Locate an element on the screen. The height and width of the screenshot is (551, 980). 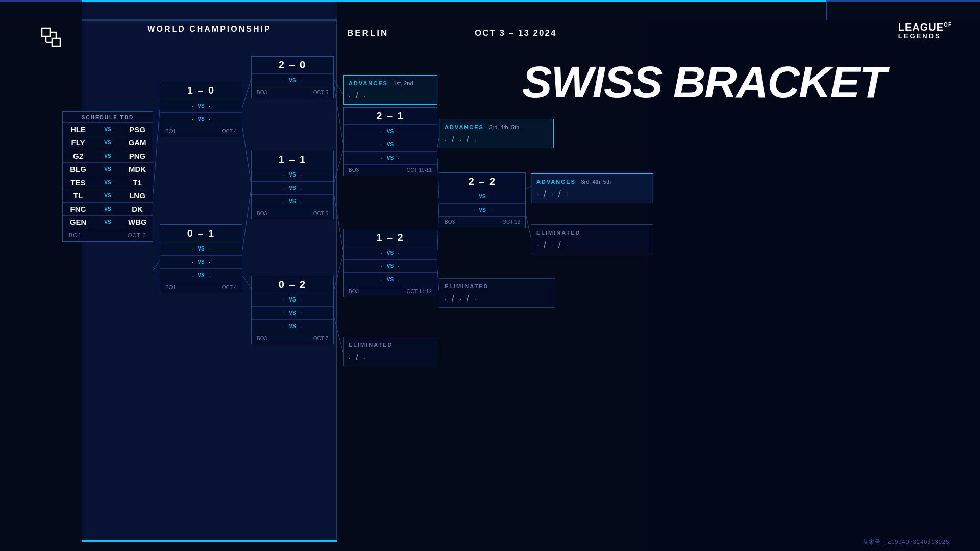
vs-7: VS is located at coordinates (107, 209).